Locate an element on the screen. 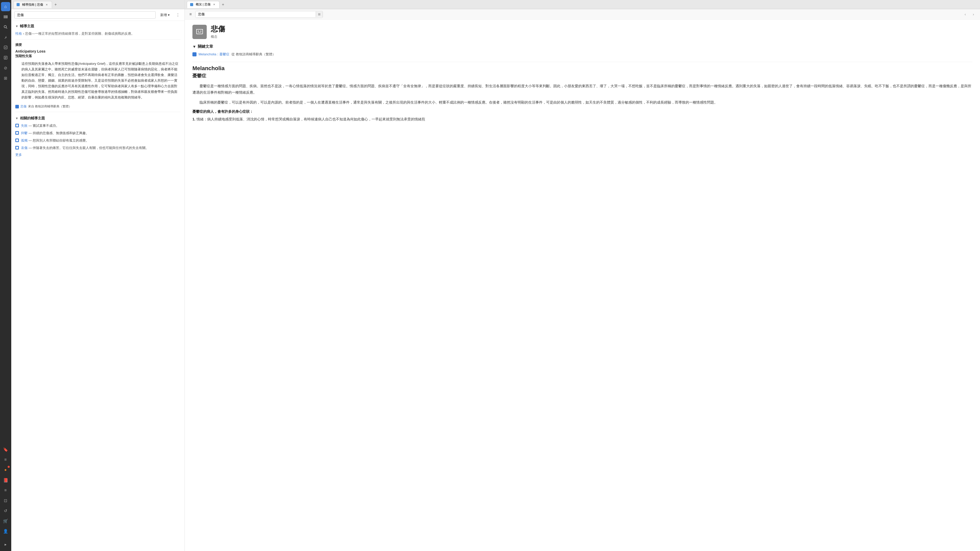 The width and height of the screenshot is (980, 551). source-text: 來自 教牧諮商輔導辭典（繁體） is located at coordinates (50, 106).